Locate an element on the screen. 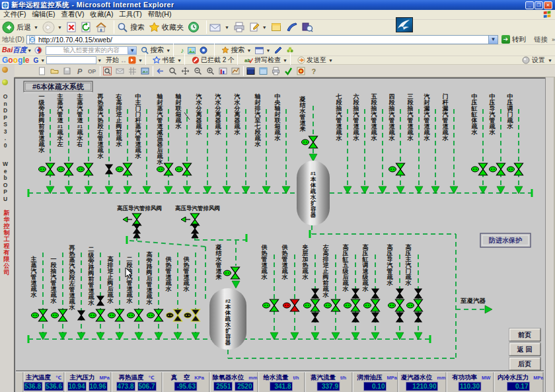 The height and width of the screenshot is (392, 555). find-icon is located at coordinates (107, 71).